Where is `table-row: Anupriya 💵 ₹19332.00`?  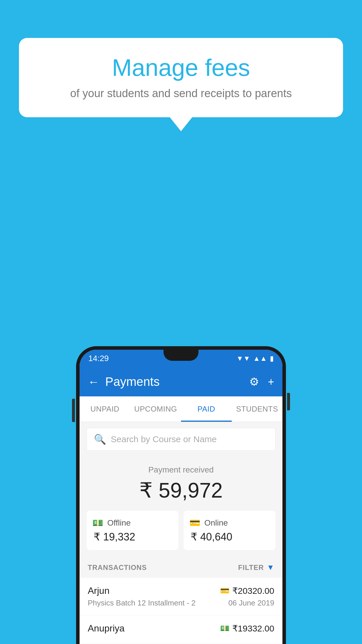
table-row: Anupriya 💵 ₹19332.00 is located at coordinates (181, 630).